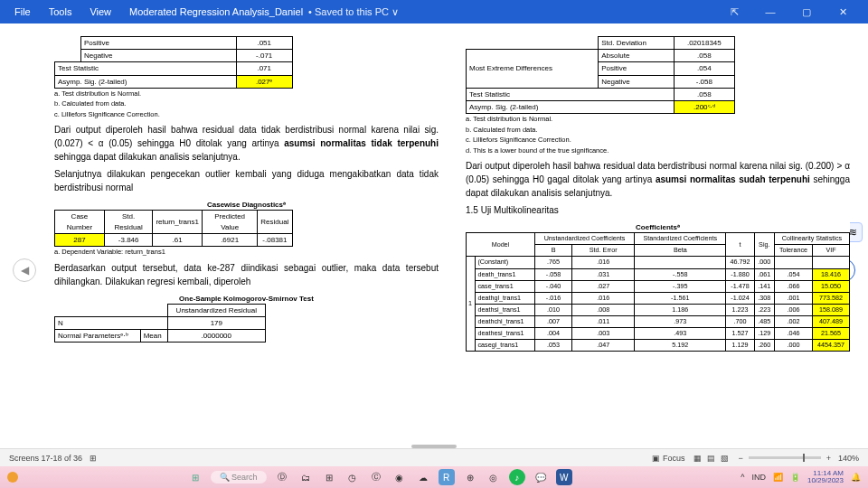 The width and height of the screenshot is (868, 488). What do you see at coordinates (174, 62) in the screenshot?
I see `ks-test-table-partial: Positive.051 Negative-.071 Test Statisti…` at bounding box center [174, 62].